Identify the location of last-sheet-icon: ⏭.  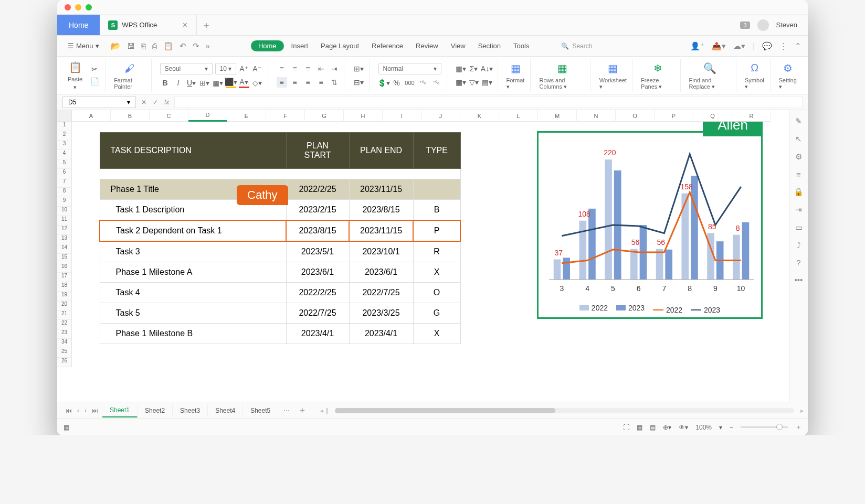
(95, 411).